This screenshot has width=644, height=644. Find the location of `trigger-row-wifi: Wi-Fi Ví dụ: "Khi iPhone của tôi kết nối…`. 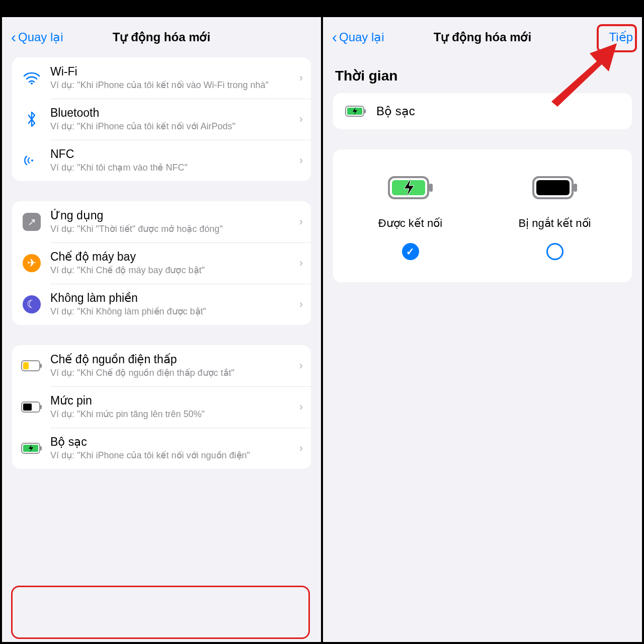

trigger-row-wifi: Wi-Fi Ví dụ: "Khi iPhone của tôi kết nối… is located at coordinates (162, 78).